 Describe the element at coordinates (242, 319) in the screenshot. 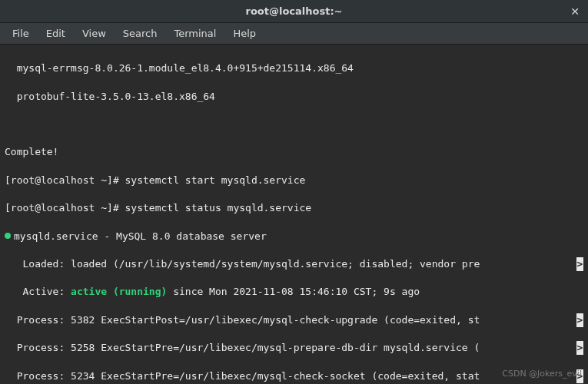

I see `term-text: Process: 5382 ExecStartPost=/usr/libexec…` at that location.